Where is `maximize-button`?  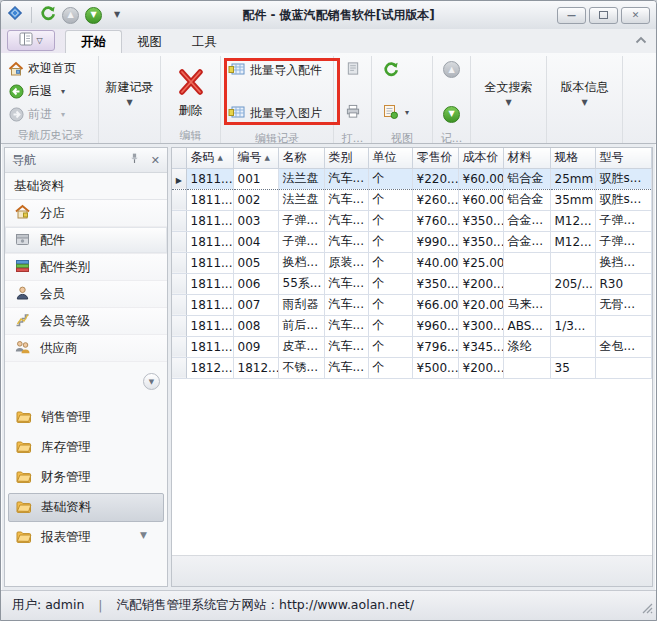 maximize-button is located at coordinates (604, 16).